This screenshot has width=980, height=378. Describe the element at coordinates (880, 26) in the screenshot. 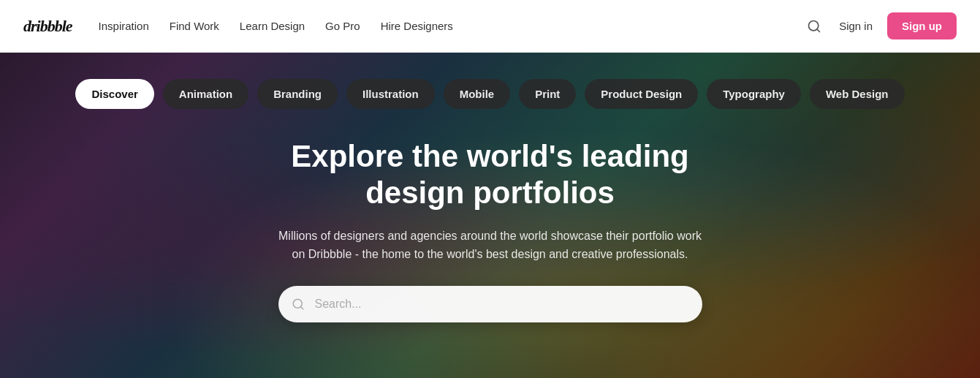

I see `nav-right: Sign in Sign up` at that location.